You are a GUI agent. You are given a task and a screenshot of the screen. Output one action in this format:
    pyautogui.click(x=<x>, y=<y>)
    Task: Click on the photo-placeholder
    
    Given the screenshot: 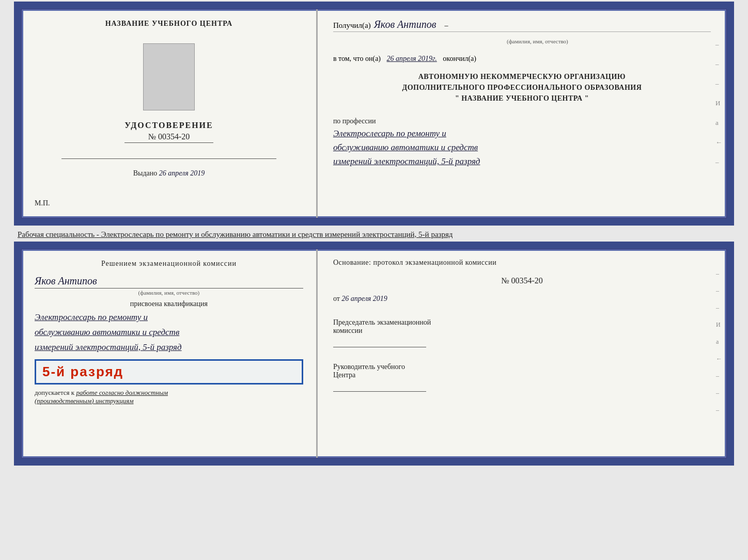 What is the action you would take?
    pyautogui.click(x=169, y=77)
    